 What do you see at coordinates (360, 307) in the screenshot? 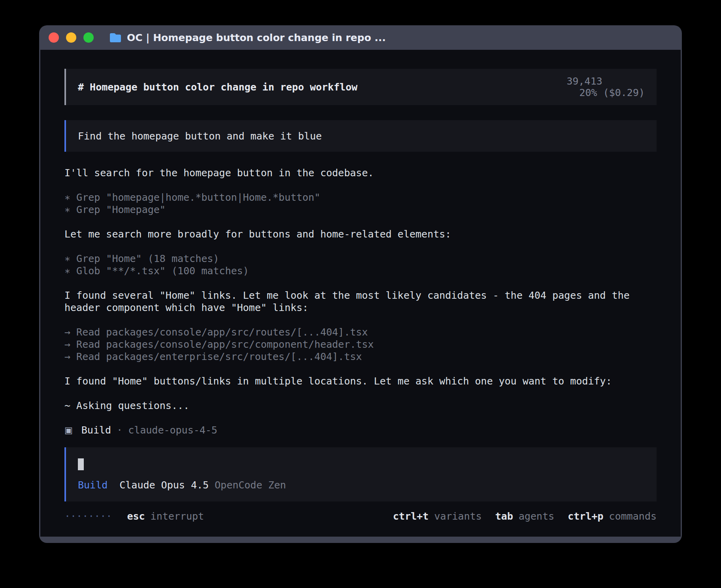
I see `assistant-text-line: header component which have "Home" links…` at bounding box center [360, 307].